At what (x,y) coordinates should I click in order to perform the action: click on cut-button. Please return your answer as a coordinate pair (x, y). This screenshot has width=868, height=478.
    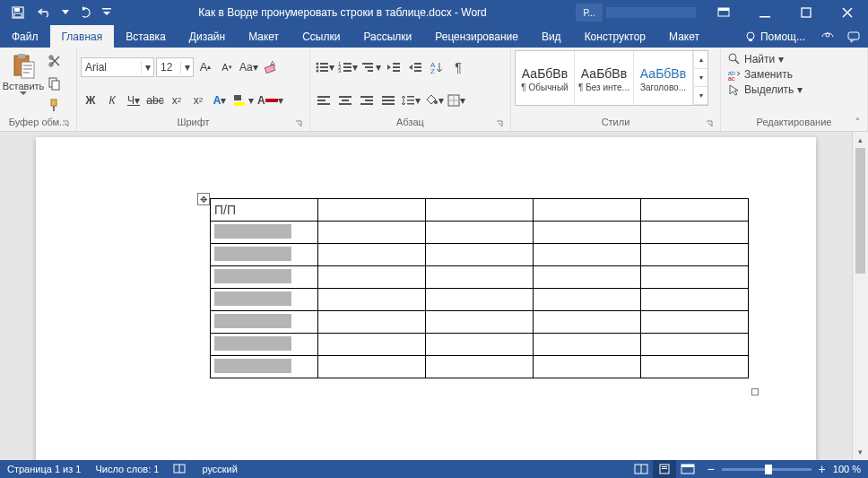
    Looking at the image, I should click on (55, 61).